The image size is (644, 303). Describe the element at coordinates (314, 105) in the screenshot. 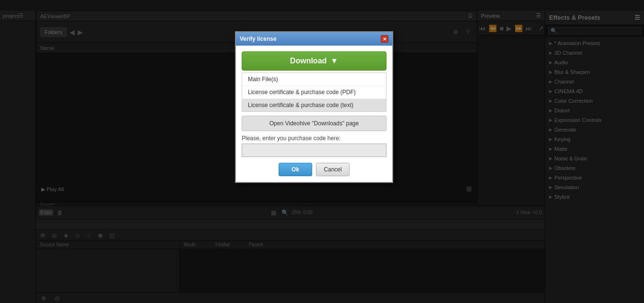

I see `dropdown-item-text: License certificate & purchase code (tex…` at that location.